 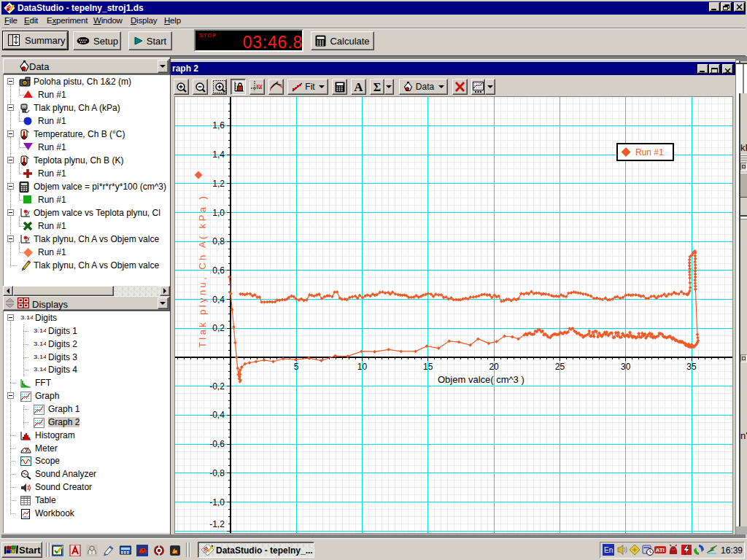 What do you see at coordinates (203, 271) in the screenshot?
I see `svg-text: Tlak plynu, Ch A( kPa )` at bounding box center [203, 271].